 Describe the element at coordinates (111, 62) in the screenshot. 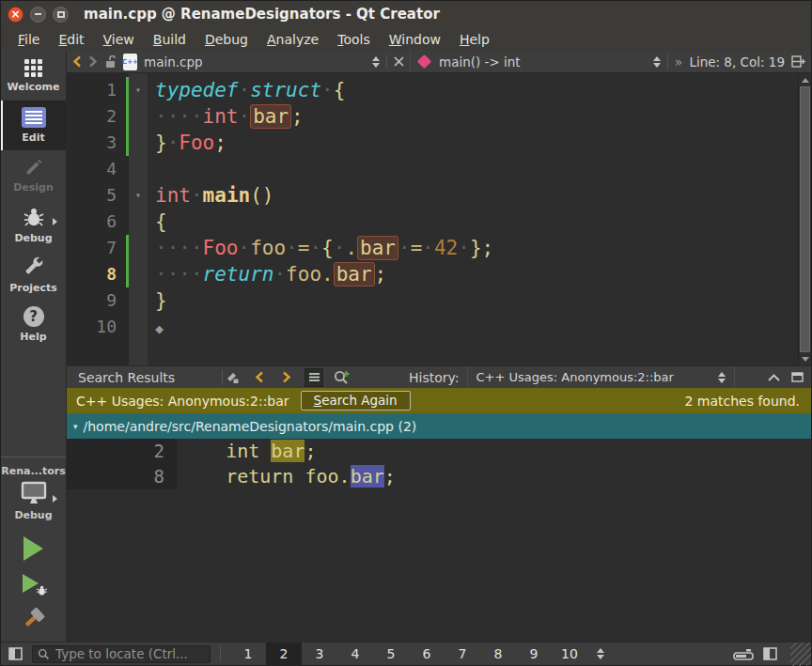

I see `lock-icon` at that location.